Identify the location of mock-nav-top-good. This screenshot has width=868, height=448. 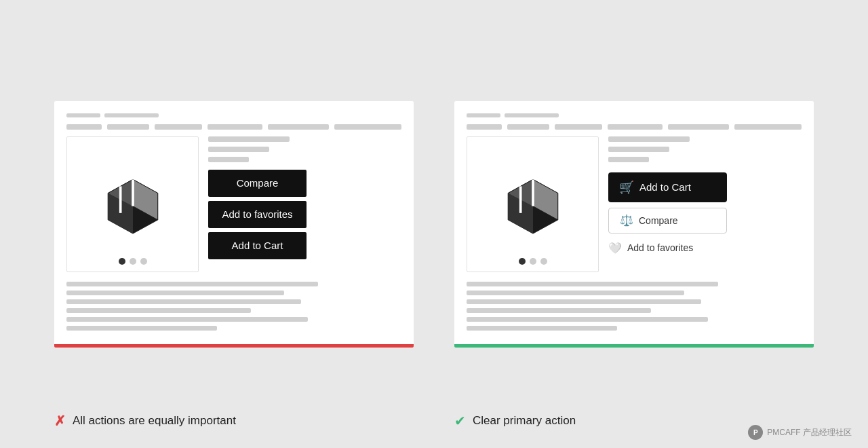
(634, 115).